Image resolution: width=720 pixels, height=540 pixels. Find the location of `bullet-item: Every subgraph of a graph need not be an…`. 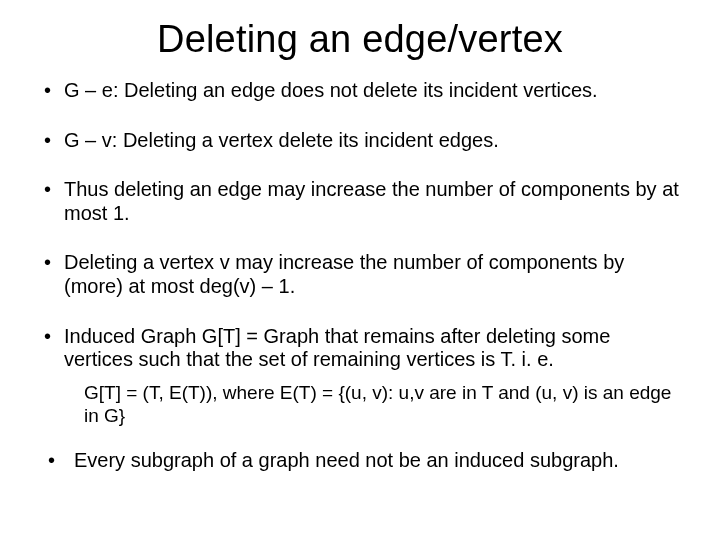

bullet-item: Every subgraph of a graph need not be an… is located at coordinates (360, 461).